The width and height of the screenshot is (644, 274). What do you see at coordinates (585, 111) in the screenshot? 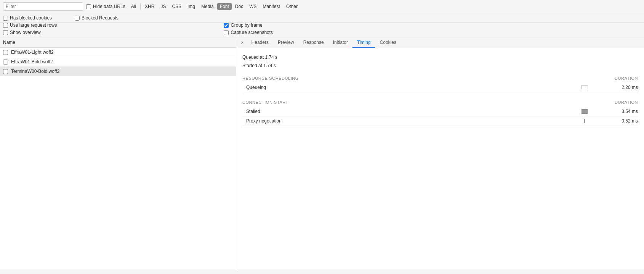
I see `stalled-bar-area` at bounding box center [585, 111].